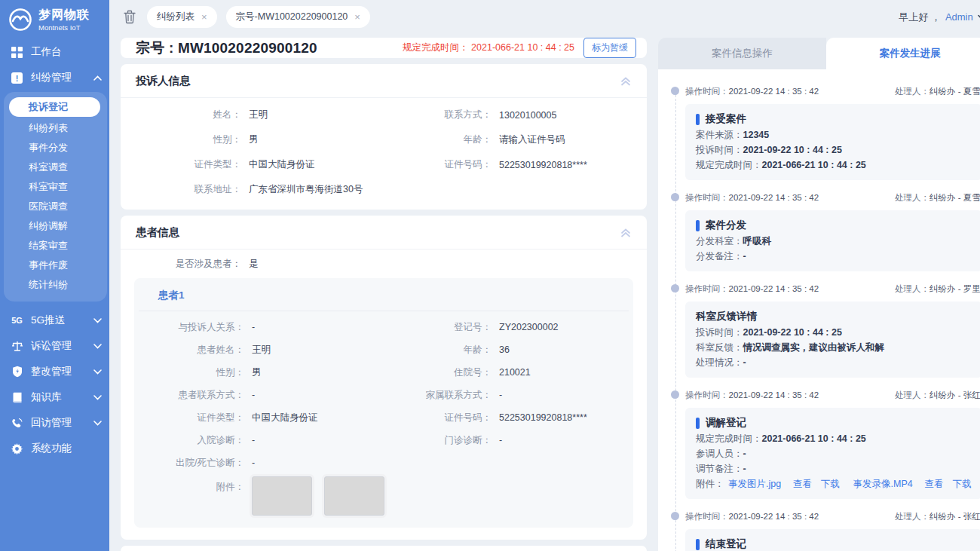 This screenshot has width=980, height=551. I want to click on sidebar-subitem-dept-investigation: 科室调查, so click(56, 167).